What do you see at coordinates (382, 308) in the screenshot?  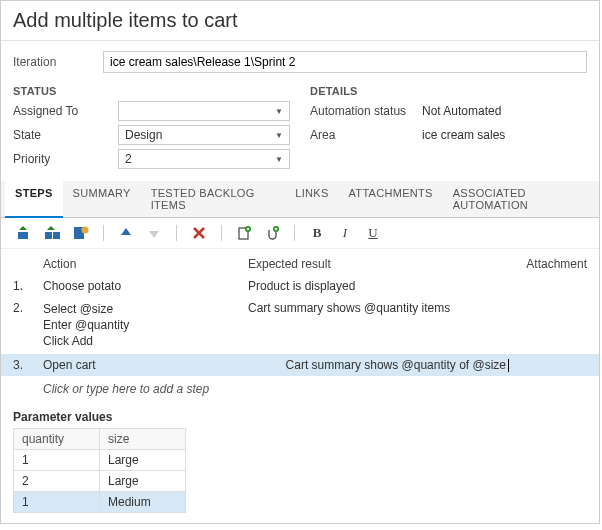 I see `step-expected: Cart summary shows @quantity items` at bounding box center [382, 308].